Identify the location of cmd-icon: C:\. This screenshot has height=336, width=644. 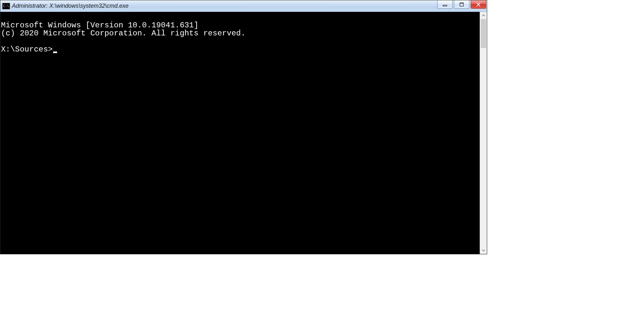
(6, 6).